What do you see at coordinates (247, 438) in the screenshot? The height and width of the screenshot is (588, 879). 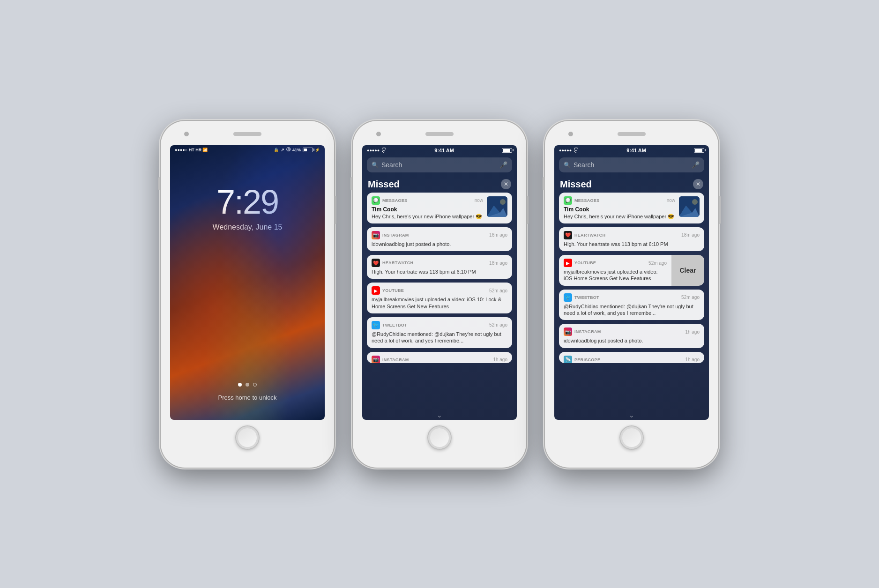 I see `phone-1-home-button` at bounding box center [247, 438].